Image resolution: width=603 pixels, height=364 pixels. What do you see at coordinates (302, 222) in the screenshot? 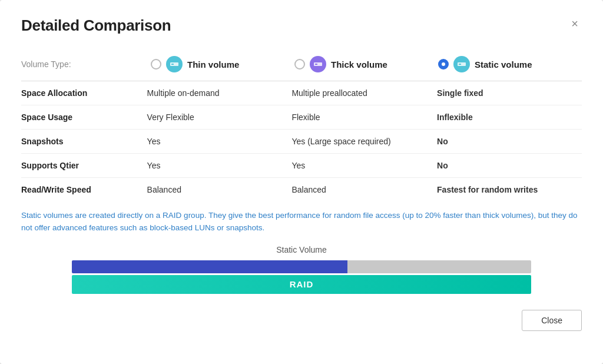
I see `info-text: Static volumes are created directly on a…` at bounding box center [302, 222].